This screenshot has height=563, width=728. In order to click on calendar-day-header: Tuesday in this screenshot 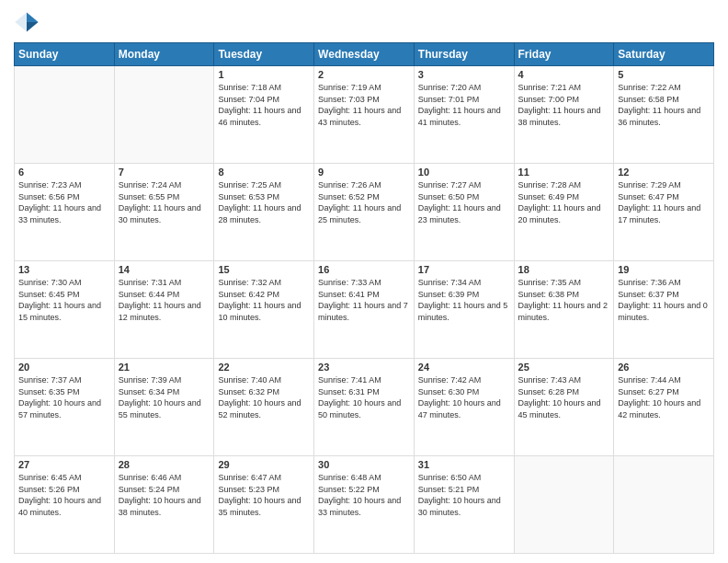, I will do `click(265, 55)`.